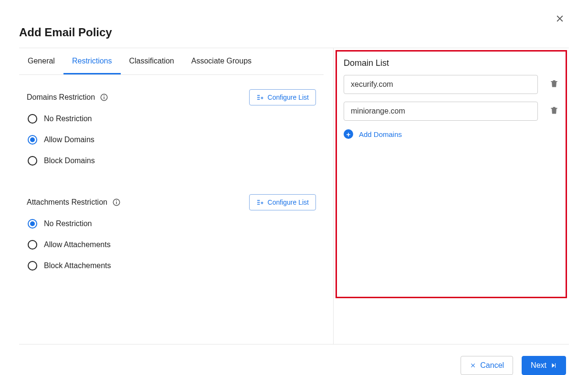  What do you see at coordinates (171, 245) in the screenshot?
I see `attachments-radio-group: No RestrictionAllow AttachementsBlock At…` at bounding box center [171, 245].